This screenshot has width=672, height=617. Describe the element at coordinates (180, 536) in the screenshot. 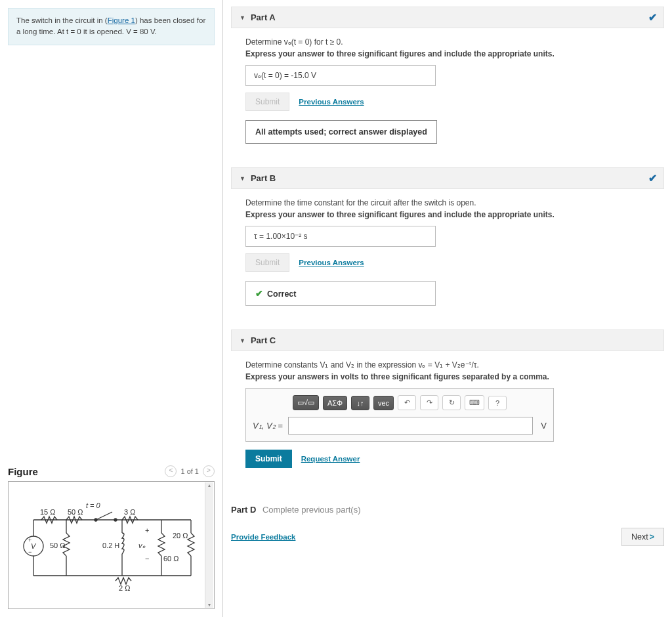

I see `svg-text: 20 Ω` at that location.